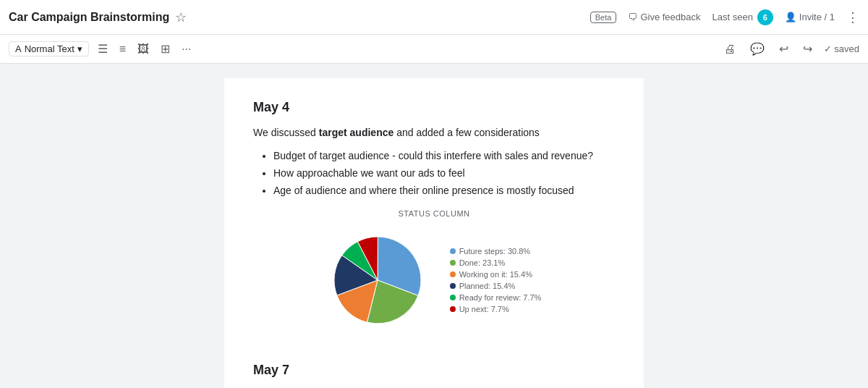 Image resolution: width=868 pixels, height=388 pixels. What do you see at coordinates (810, 17) in the screenshot?
I see `invite-button: 👤 Invite / 1` at bounding box center [810, 17].